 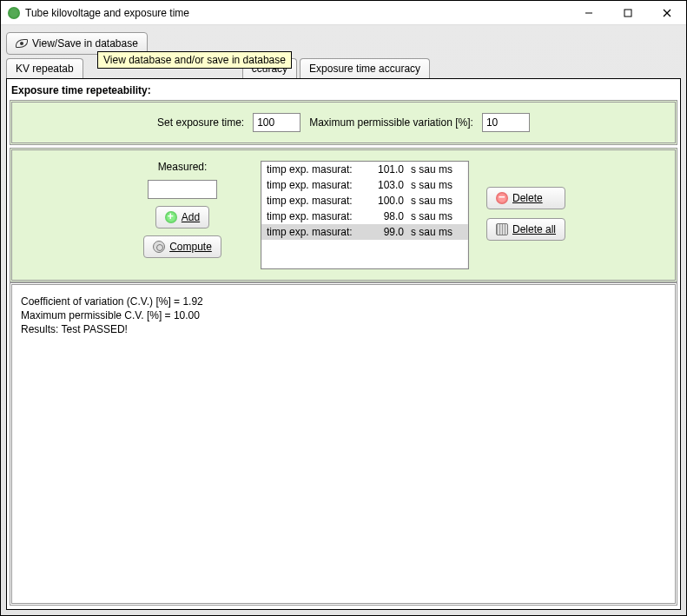 I want to click on delete-column: Delete Delete all, so click(x=526, y=214).